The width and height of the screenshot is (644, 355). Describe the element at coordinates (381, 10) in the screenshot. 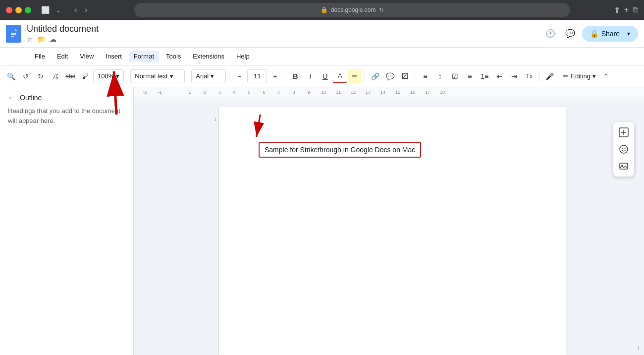

I see `reload-icon: ↻` at that location.